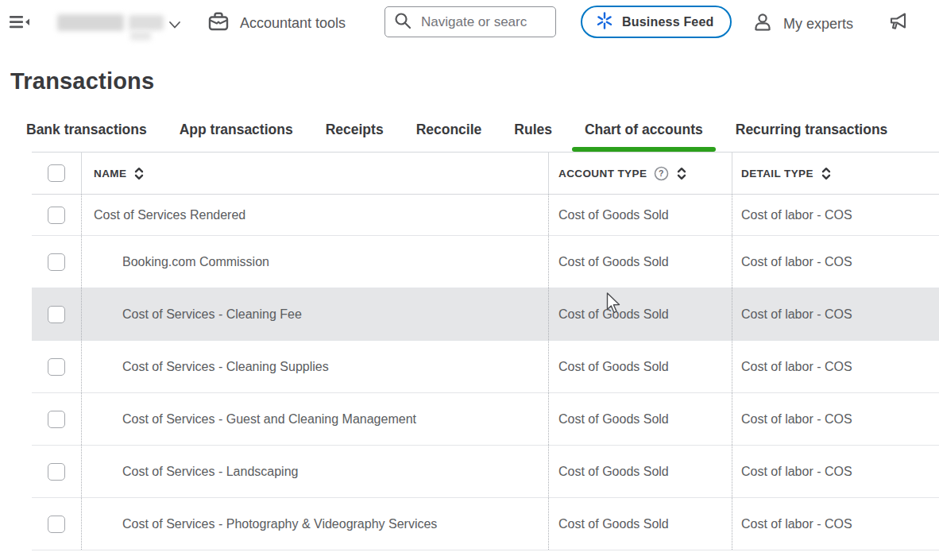 The image size is (939, 560). I want to click on my-experts-button: My experts, so click(802, 24).